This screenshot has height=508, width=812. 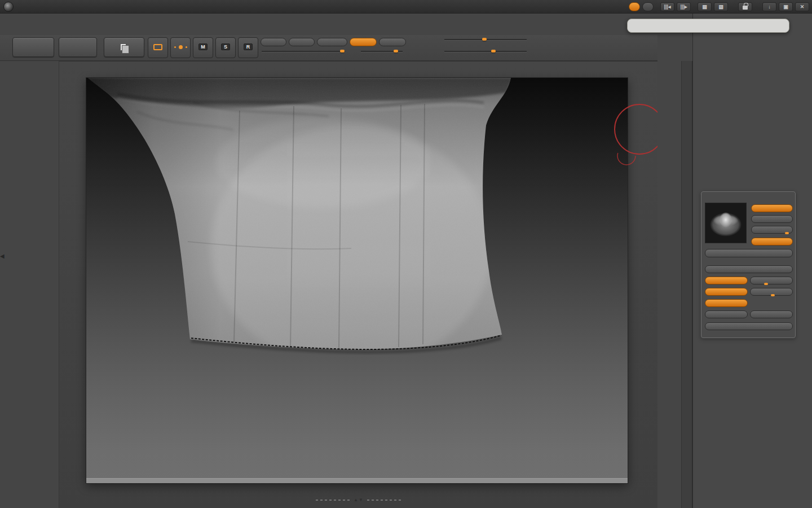 I want to click on titlebar-controls: |||◂ |||▸ ▤ ▧ ↓ ▣ ✕, so click(x=719, y=7).